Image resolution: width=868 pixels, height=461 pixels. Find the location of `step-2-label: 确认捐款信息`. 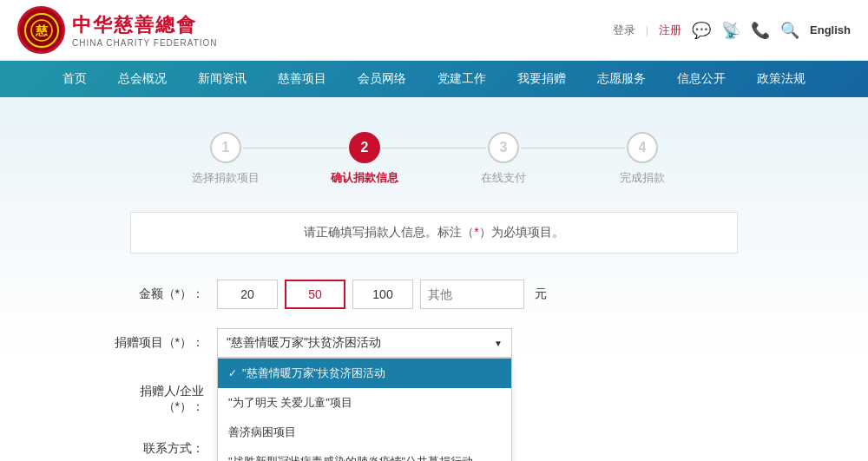

step-2-label: 确认捐款信息 is located at coordinates (365, 178).